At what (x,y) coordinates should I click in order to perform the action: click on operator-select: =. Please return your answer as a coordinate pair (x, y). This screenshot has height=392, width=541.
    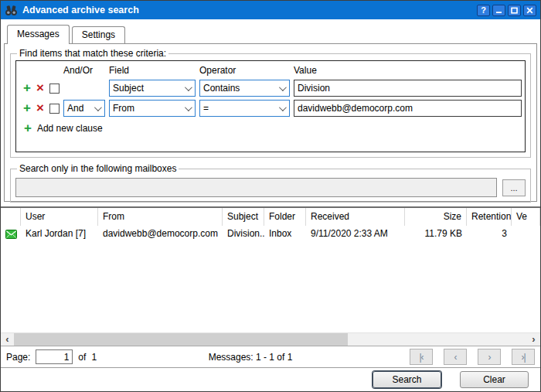
    Looking at the image, I should click on (244, 108).